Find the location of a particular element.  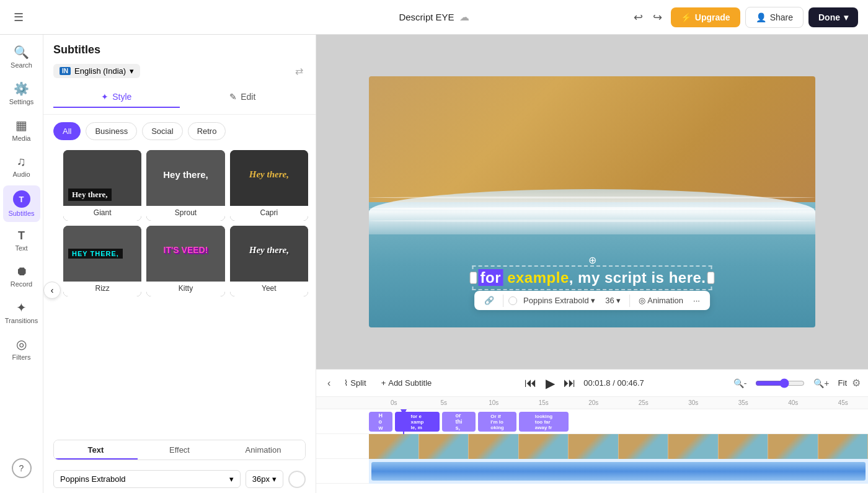

split-button: ⌇ Split is located at coordinates (355, 383).